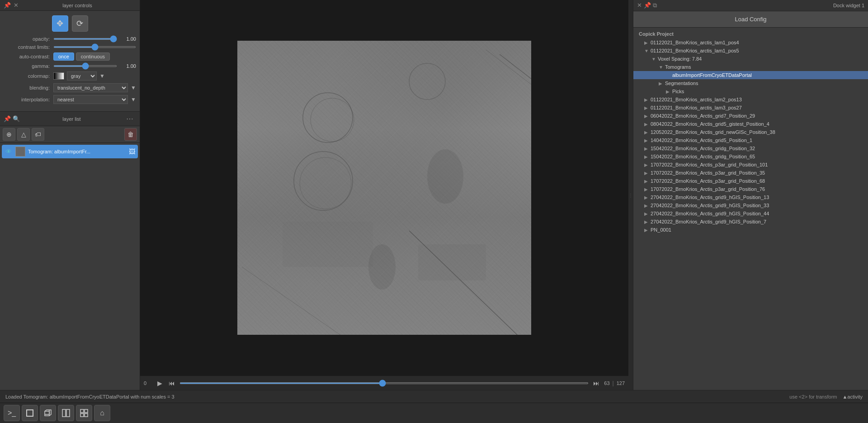 The height and width of the screenshot is (423, 868). I want to click on tree-item-item21: ▶27042022_BrnoKrios_Arctis_grid9_hGIS_Po…, so click(750, 205).